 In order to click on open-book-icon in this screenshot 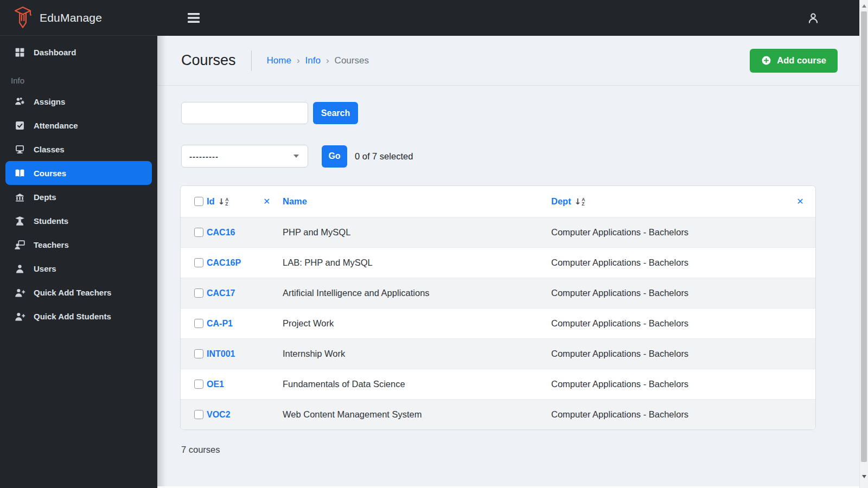, I will do `click(20, 174)`.